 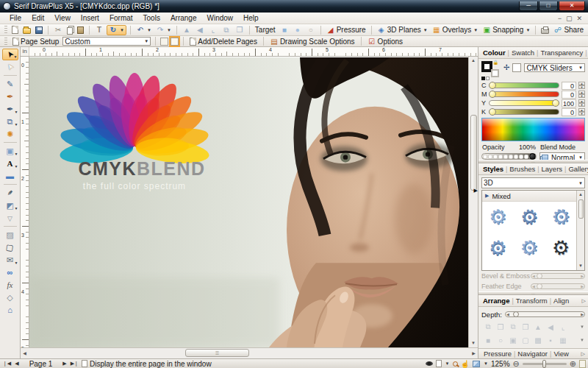 What do you see at coordinates (163, 30) in the screenshot?
I see `redo-button: ↷▼` at bounding box center [163, 30].